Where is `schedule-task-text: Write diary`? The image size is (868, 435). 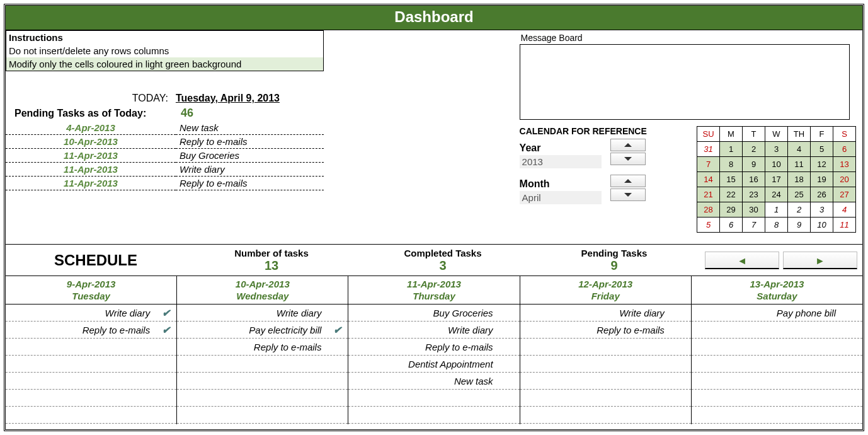
schedule-task-text: Write diary is located at coordinates (81, 313).